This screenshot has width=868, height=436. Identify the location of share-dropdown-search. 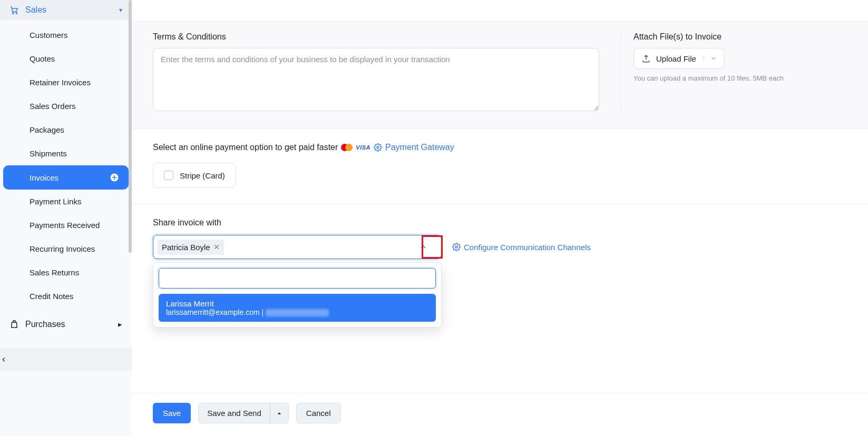
(297, 278).